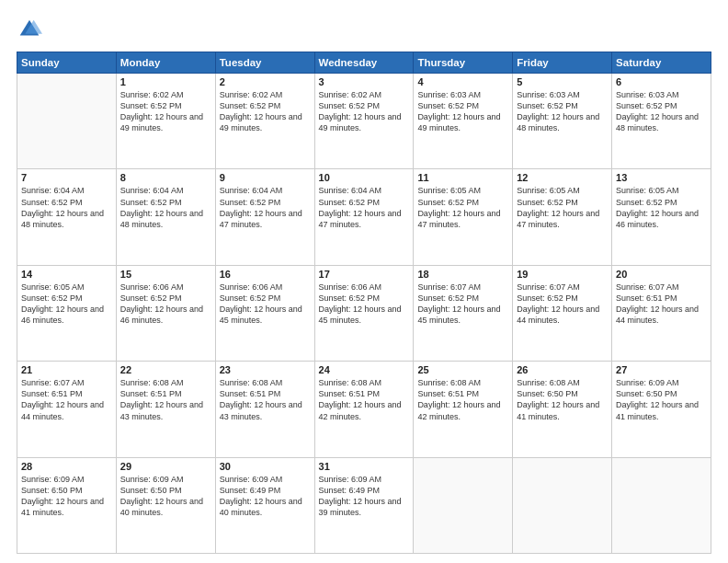 Image resolution: width=728 pixels, height=563 pixels. What do you see at coordinates (463, 63) in the screenshot?
I see `calendar-header-thursday: Thursday` at bounding box center [463, 63].